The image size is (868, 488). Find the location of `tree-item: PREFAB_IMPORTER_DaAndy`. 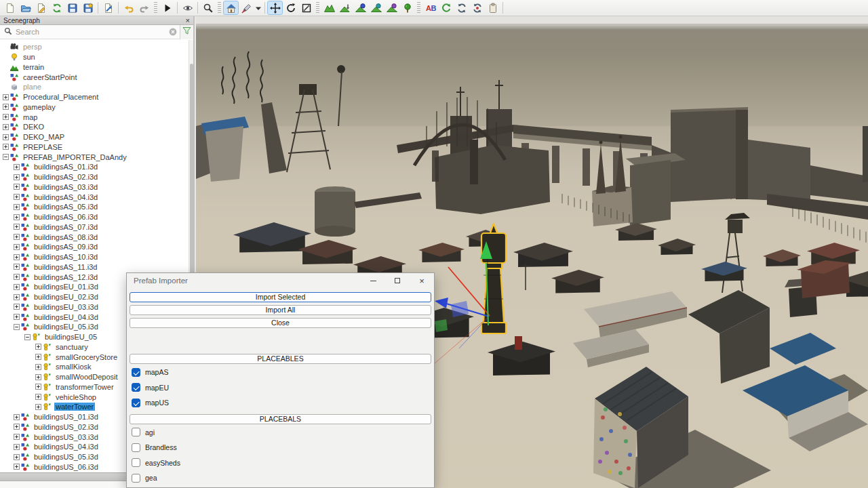

tree-item: PREFAB_IMPORTER_DaAndy is located at coordinates (94, 157).